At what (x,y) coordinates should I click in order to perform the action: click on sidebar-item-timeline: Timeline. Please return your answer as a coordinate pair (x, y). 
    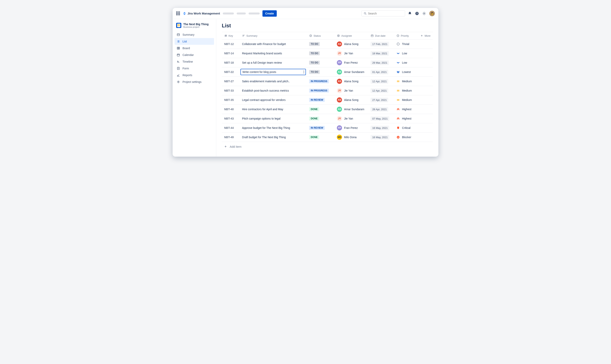
    Looking at the image, I should click on (194, 62).